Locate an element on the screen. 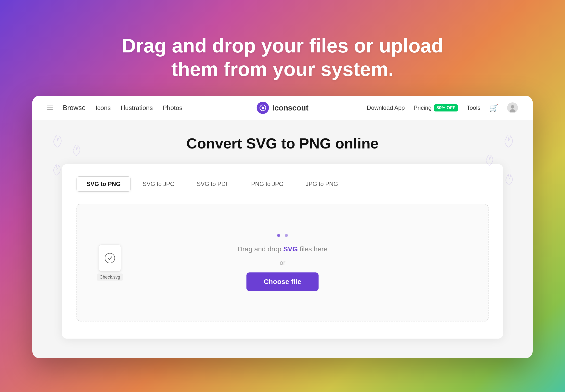 The height and width of the screenshot is (392, 565). hero-title: Drag and drop your files or upload them … is located at coordinates (282, 57).